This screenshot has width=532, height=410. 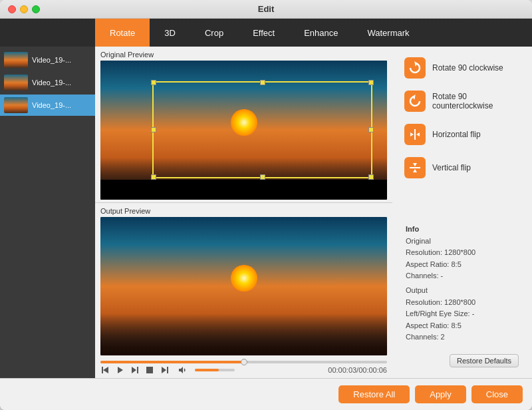 I want to click on sidebar-label-0: Video_19-..., so click(x=52, y=60).